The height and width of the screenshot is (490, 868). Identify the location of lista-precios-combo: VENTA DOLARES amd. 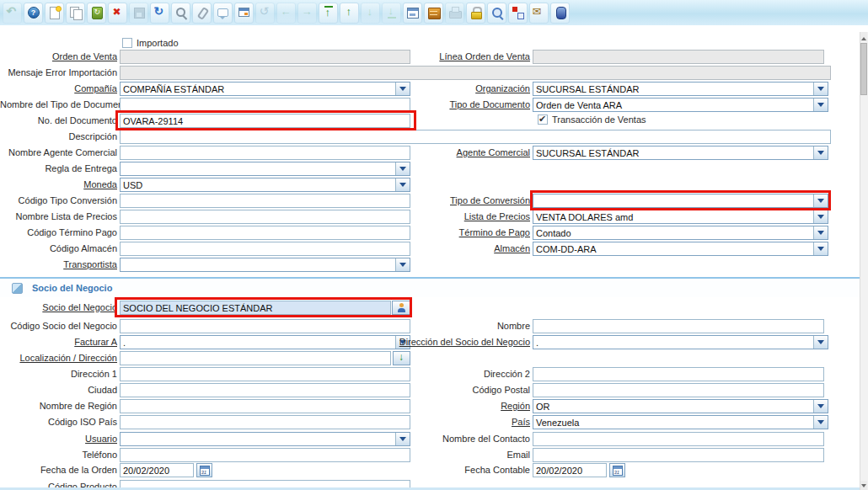
(681, 217).